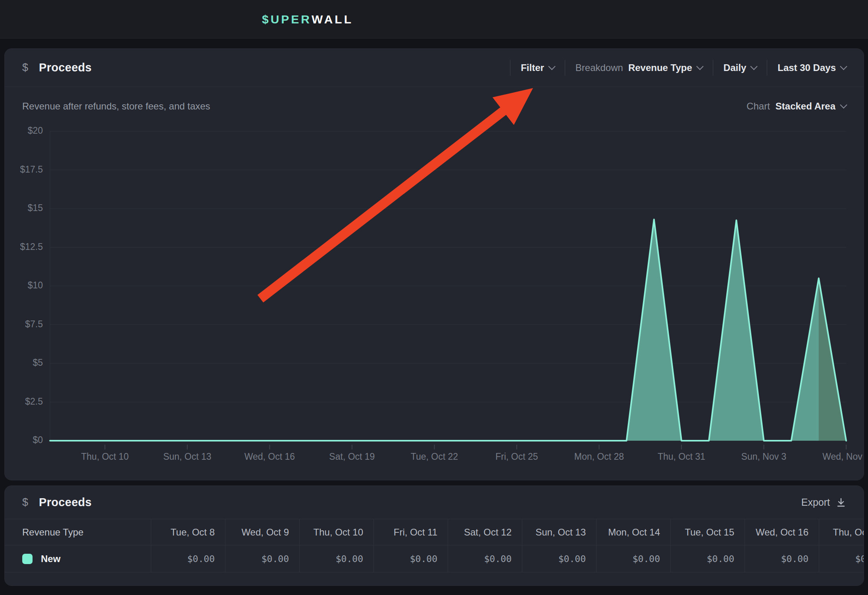  Describe the element at coordinates (188, 532) in the screenshot. I see `column-header-date: Tue, Oct 8` at that location.